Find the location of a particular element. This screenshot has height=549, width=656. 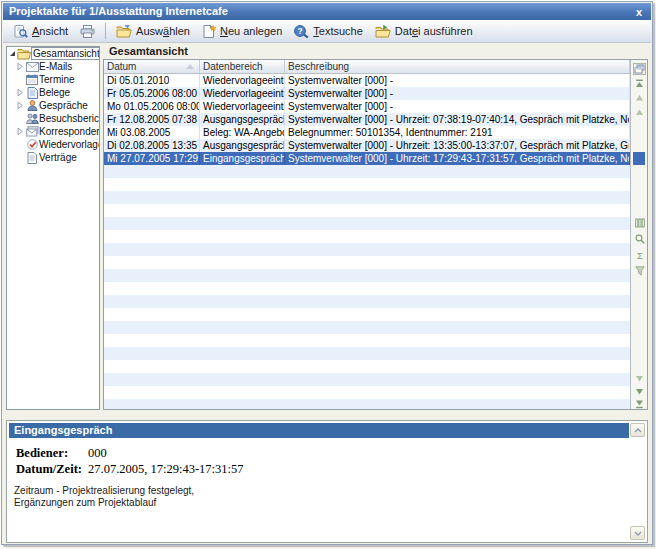

scroll-first-icon is located at coordinates (640, 84).